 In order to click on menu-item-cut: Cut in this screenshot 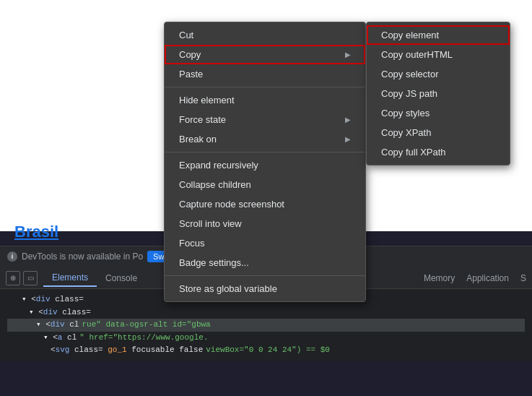, I will do `click(265, 35)`.